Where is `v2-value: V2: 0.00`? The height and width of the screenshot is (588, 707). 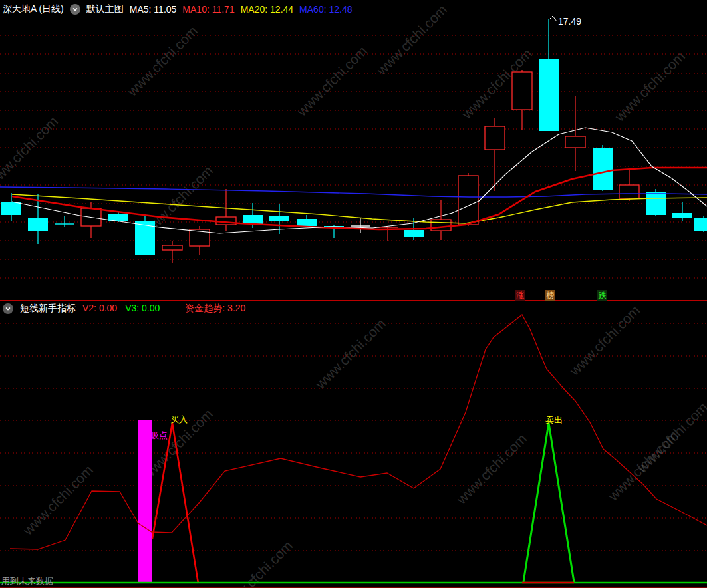
v2-value: V2: 0.00 is located at coordinates (100, 309).